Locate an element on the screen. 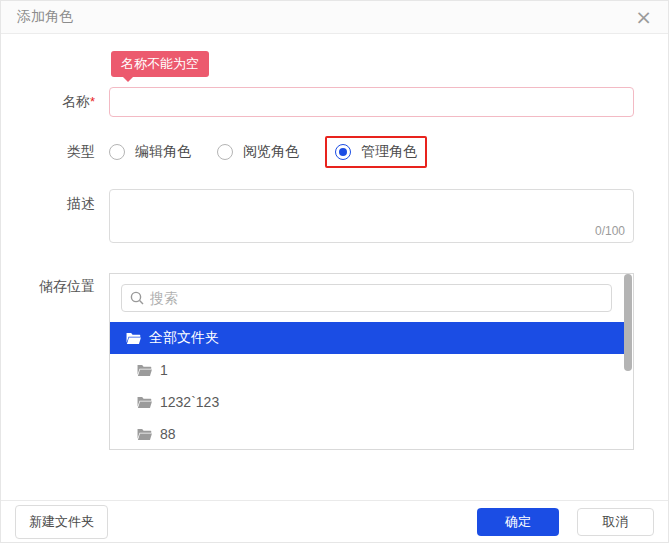  name-input is located at coordinates (372, 102).